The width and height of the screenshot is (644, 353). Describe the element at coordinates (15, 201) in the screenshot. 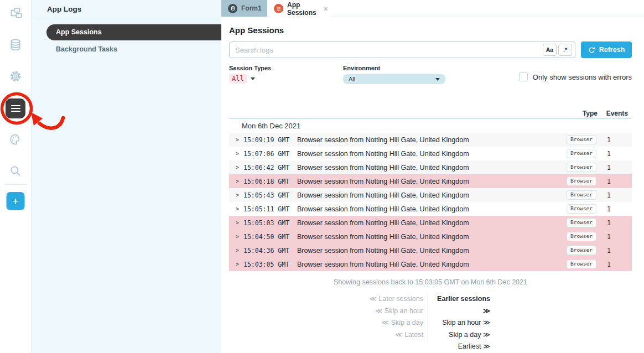

I see `add-plus-button: +` at that location.